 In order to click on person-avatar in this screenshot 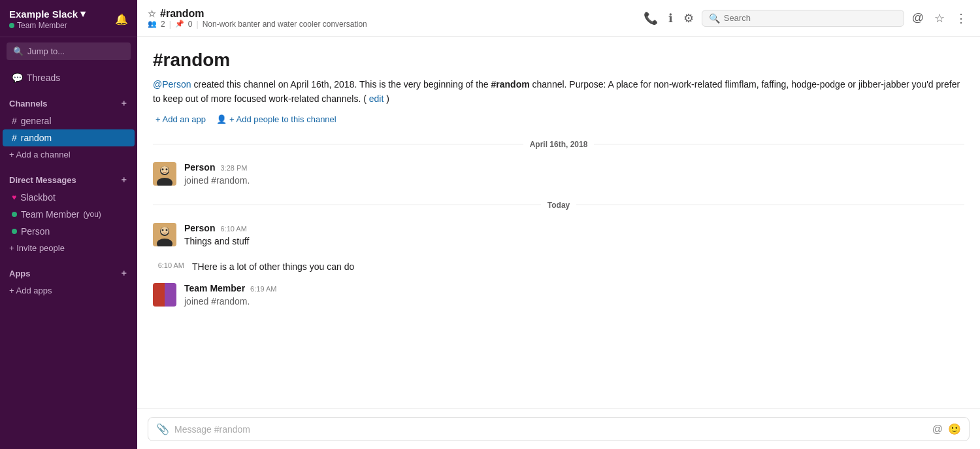, I will do `click(165, 174)`.